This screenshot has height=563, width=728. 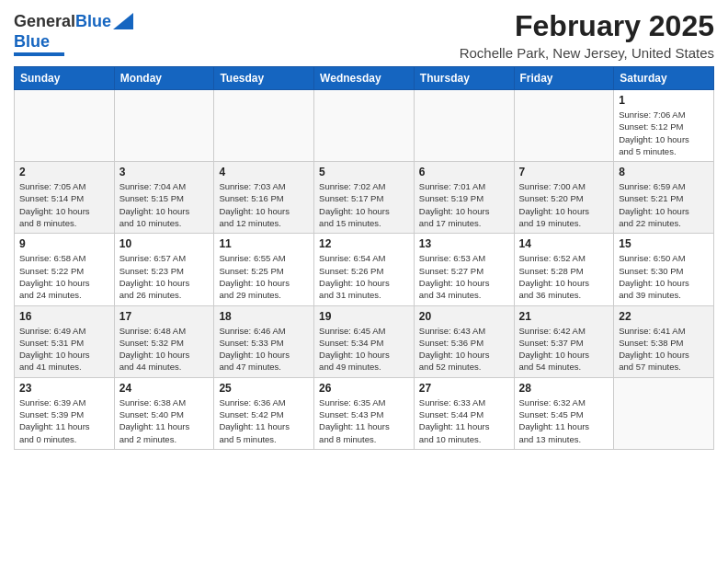 What do you see at coordinates (364, 341) in the screenshot?
I see `table-row: 19Sunrise: 6:45 AMSunset: 5:34 PMDayligh…` at bounding box center [364, 341].